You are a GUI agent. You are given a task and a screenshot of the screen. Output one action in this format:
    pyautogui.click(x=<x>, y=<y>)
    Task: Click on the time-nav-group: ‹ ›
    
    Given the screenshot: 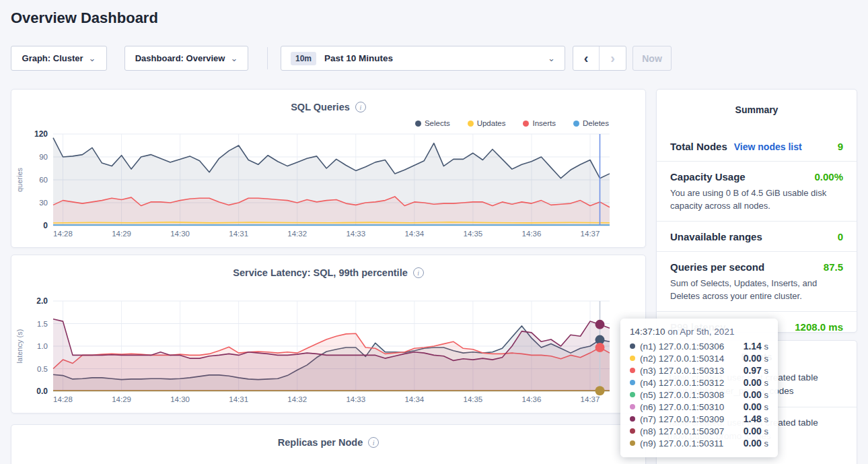 What is the action you would take?
    pyautogui.click(x=600, y=58)
    